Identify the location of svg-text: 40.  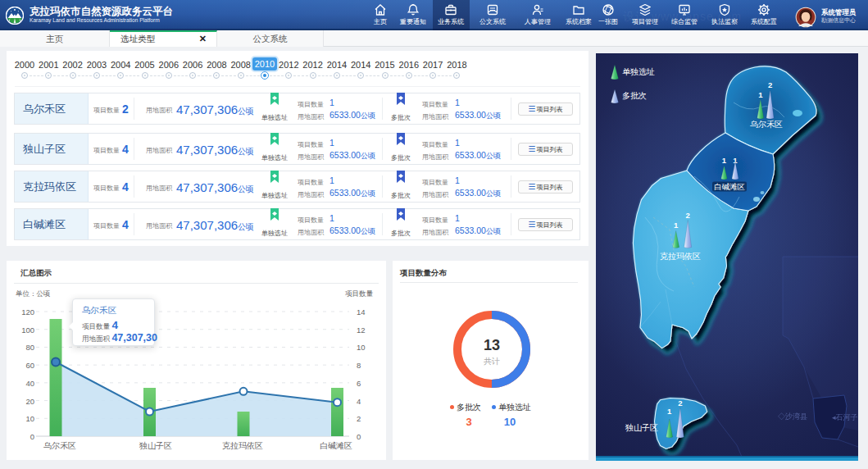
(30, 384).